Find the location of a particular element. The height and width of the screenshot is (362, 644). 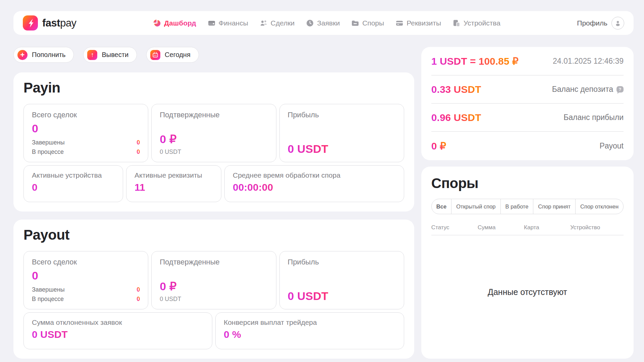

nav-label: Финансы is located at coordinates (233, 23).